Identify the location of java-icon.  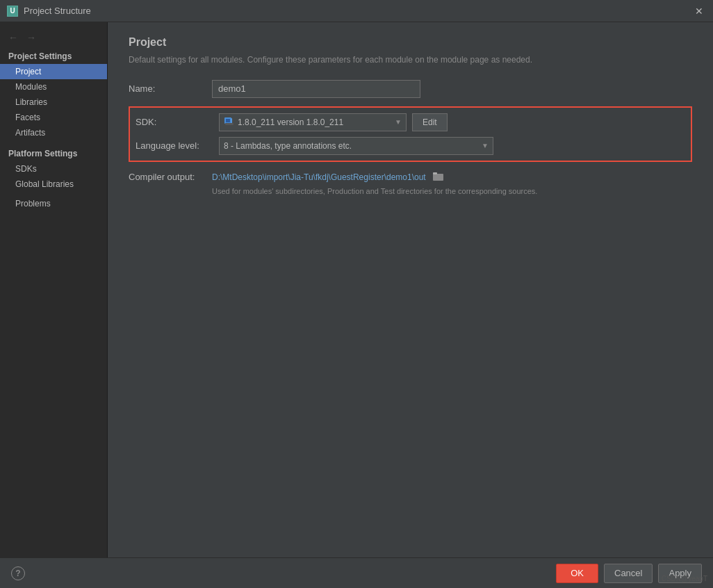
(229, 122).